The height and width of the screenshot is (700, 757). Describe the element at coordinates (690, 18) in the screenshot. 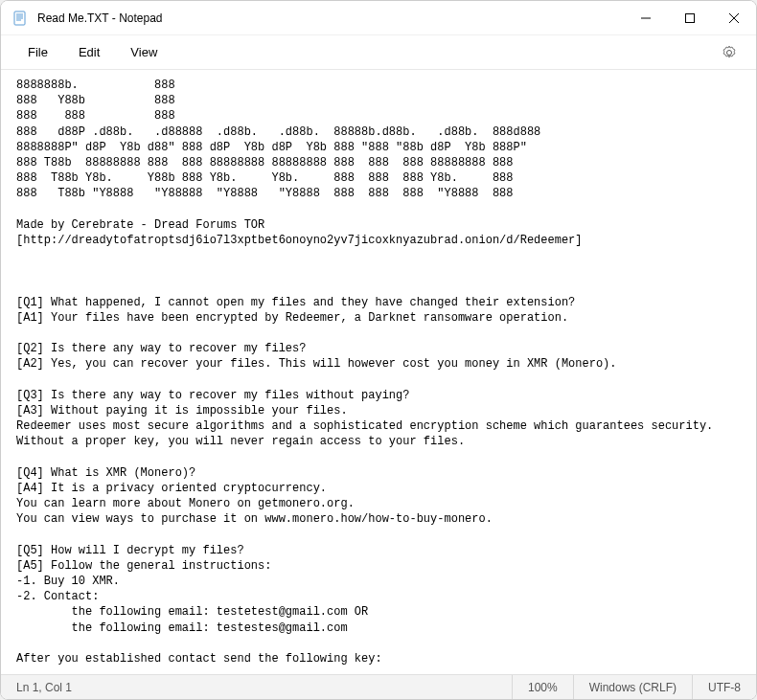

I see `window-controls` at that location.